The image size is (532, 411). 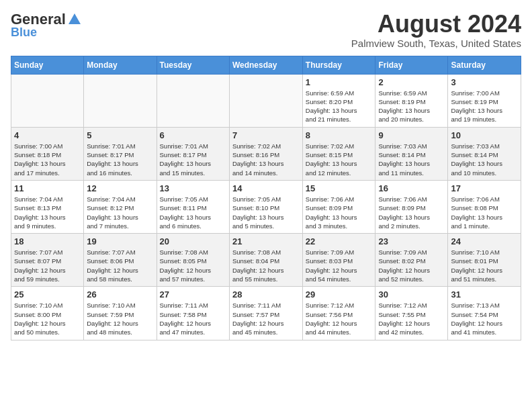 What do you see at coordinates (47, 188) in the screenshot?
I see `date-number: 11` at bounding box center [47, 188].